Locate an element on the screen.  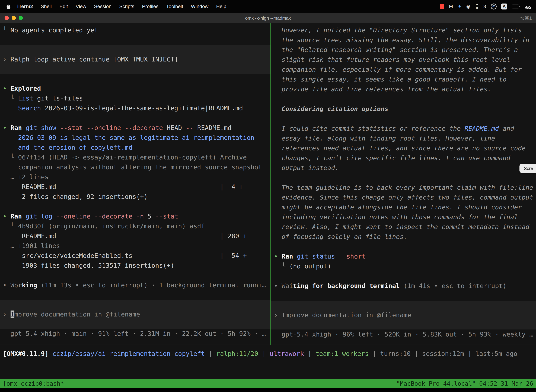
text-segment: provide file and line references from th… is located at coordinates (383, 89).